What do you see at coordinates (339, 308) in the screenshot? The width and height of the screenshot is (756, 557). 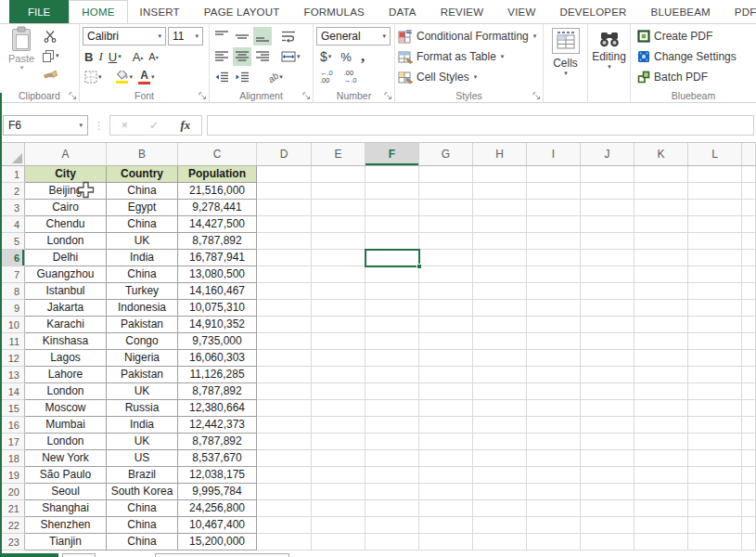 I see `cell-E9` at bounding box center [339, 308].